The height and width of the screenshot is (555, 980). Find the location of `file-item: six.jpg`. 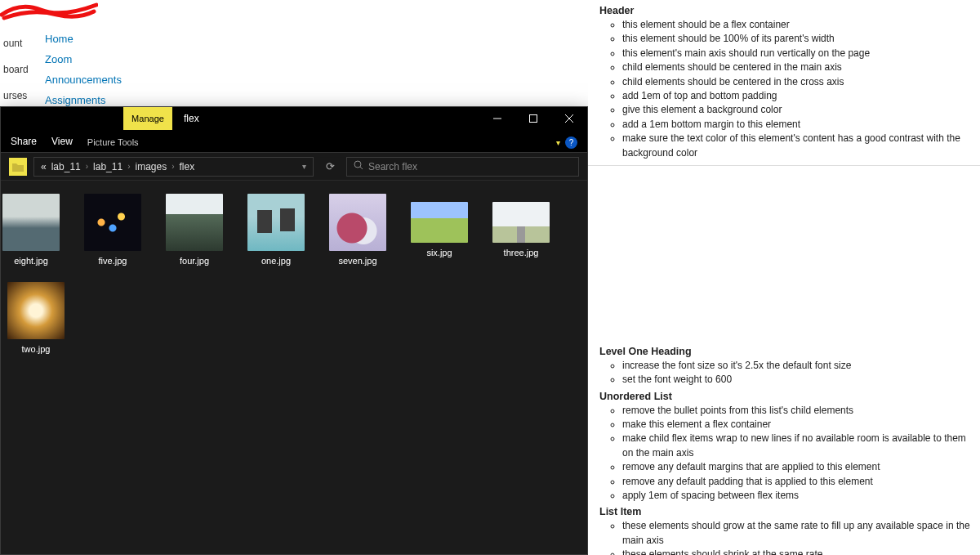

file-item: six.jpg is located at coordinates (439, 230).